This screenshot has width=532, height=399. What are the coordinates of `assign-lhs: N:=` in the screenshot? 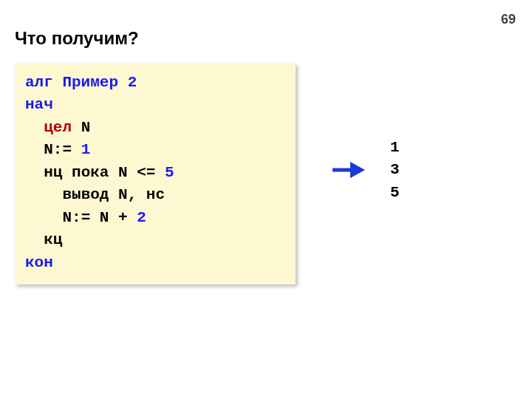 It's located at (58, 149).